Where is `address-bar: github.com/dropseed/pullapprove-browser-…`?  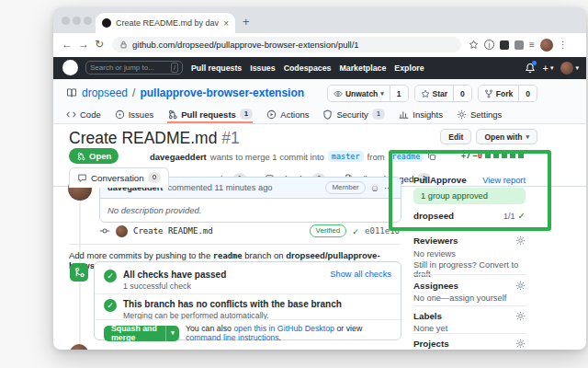
address-bar: github.com/dropseed/pullapprove-browser-… is located at coordinates (287, 44).